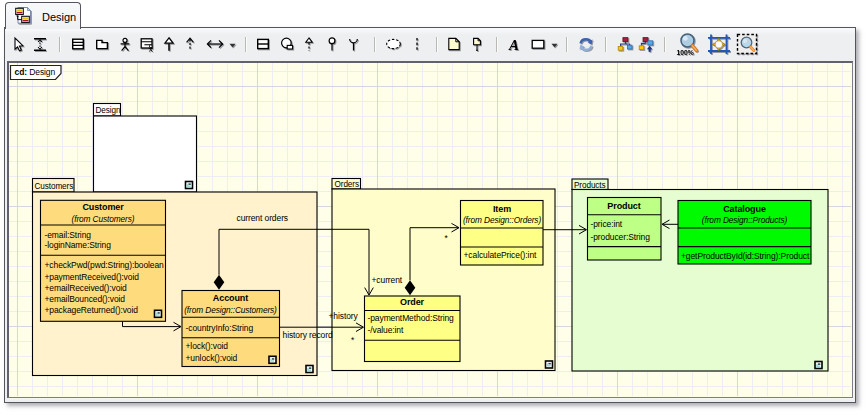  What do you see at coordinates (388, 280) in the screenshot?
I see `svg-text: +current` at bounding box center [388, 280].